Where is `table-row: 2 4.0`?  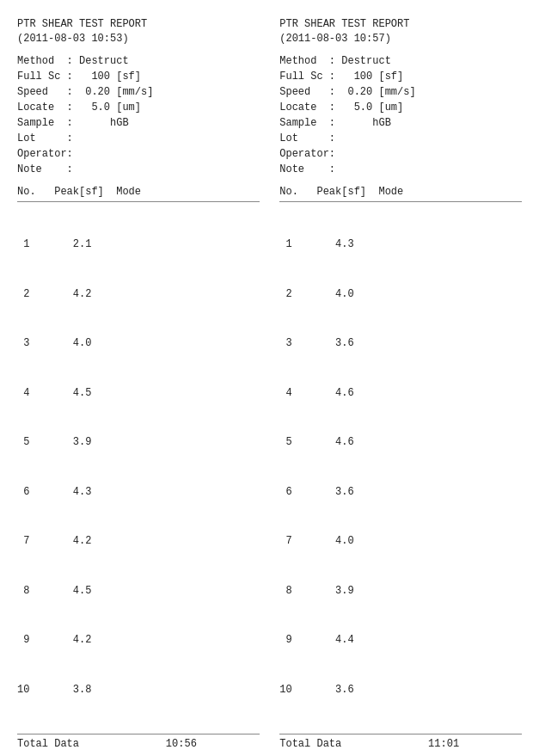 table-row: 2 4.0 is located at coordinates (401, 294).